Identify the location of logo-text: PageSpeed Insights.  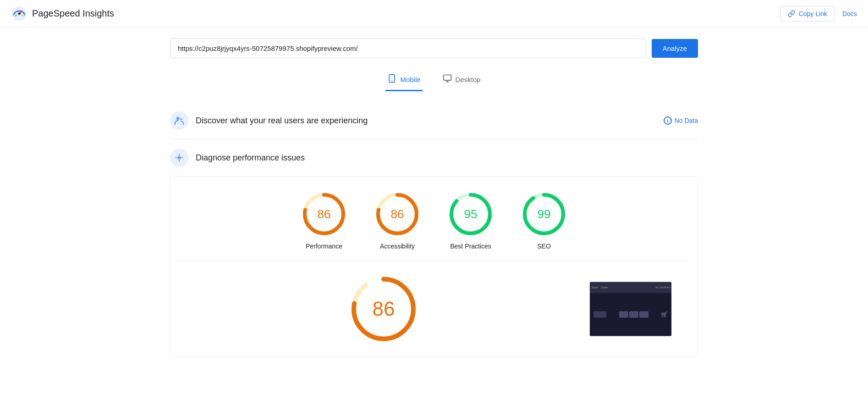
(73, 14).